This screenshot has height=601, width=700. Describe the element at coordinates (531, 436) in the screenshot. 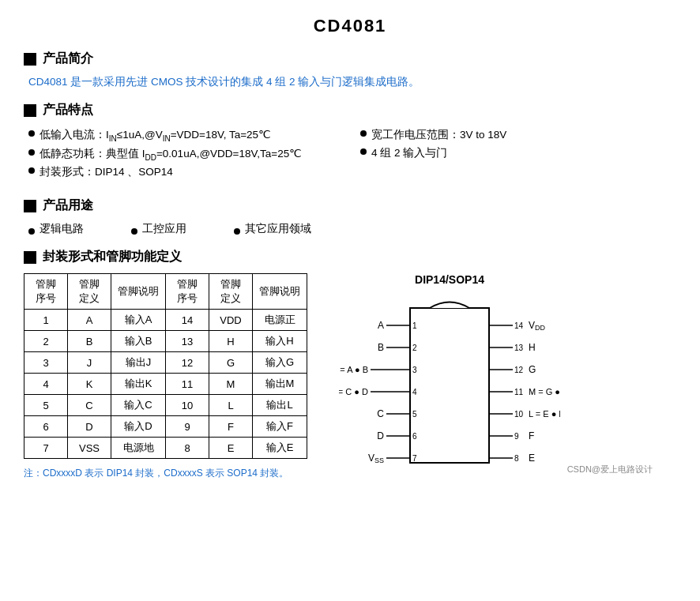

I see `svg-text: F` at that location.